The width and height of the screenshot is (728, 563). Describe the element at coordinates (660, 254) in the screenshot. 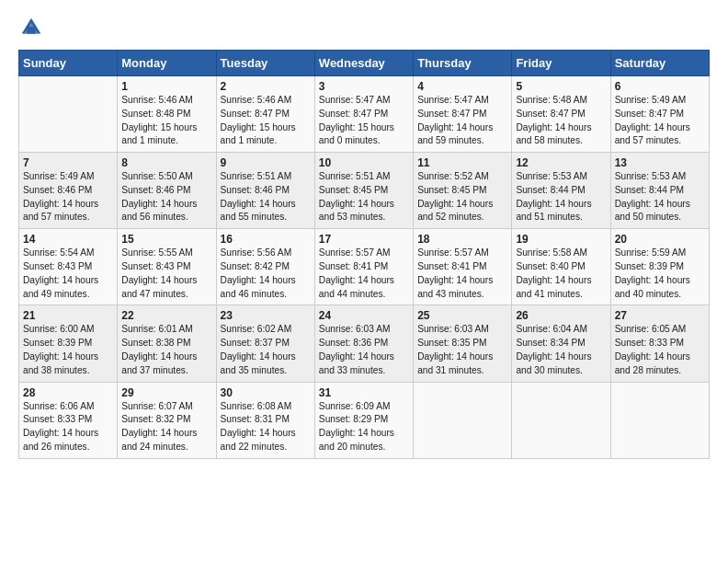

I see `sunrise-text: Sunrise: 5:59 AM` at that location.